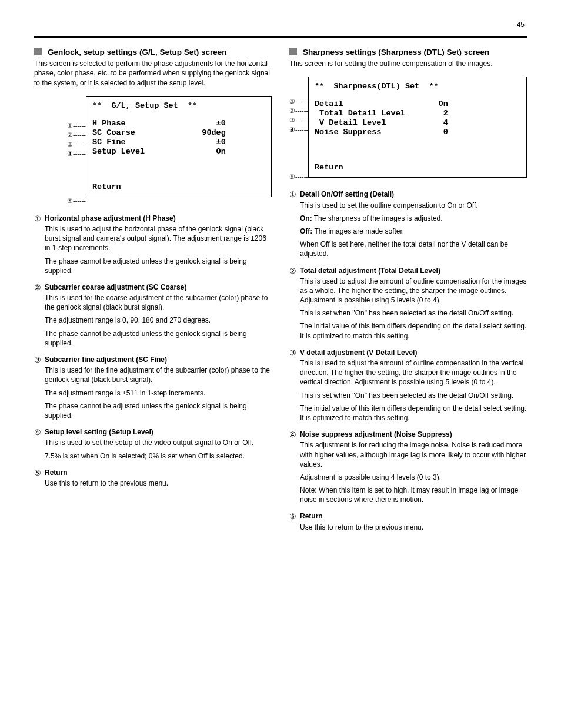 The width and height of the screenshot is (561, 728). Describe the element at coordinates (153, 246) in the screenshot. I see `list-item: ①Horizontal phase adjustment (H Phase)Th…` at that location.